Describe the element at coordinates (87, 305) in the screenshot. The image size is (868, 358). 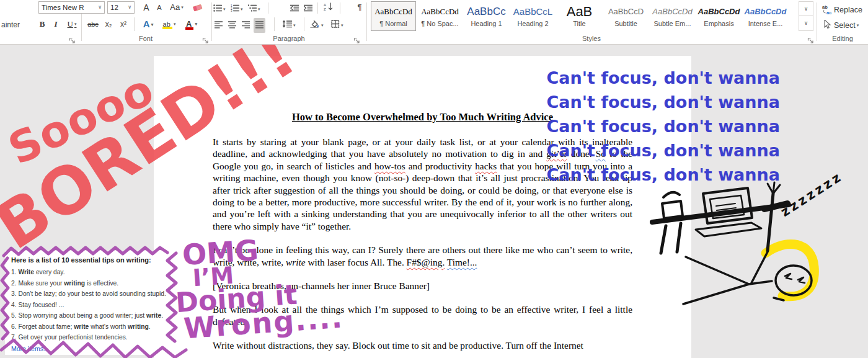
I see `tip-item: 4. Stay focused! ...` at that location.